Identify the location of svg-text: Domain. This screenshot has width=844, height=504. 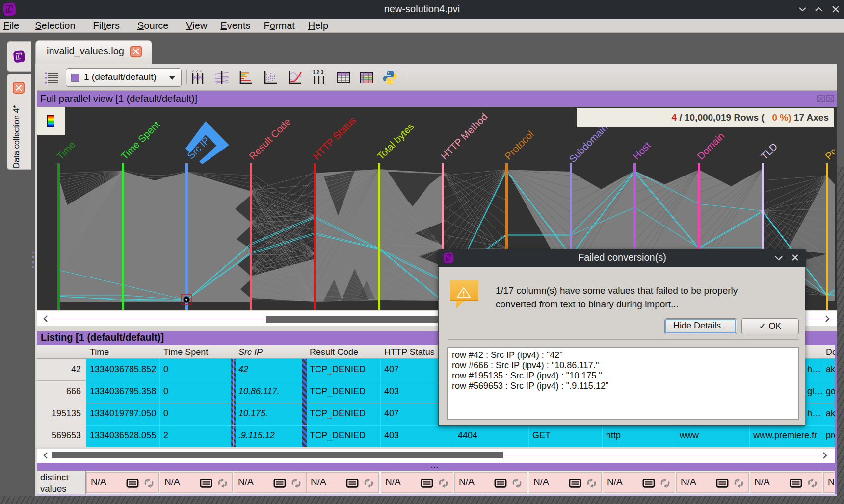
(711, 146).